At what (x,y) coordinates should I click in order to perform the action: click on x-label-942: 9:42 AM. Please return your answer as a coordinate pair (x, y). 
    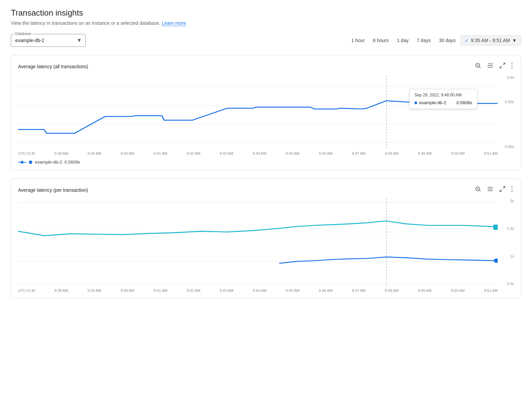
    Looking at the image, I should click on (193, 153).